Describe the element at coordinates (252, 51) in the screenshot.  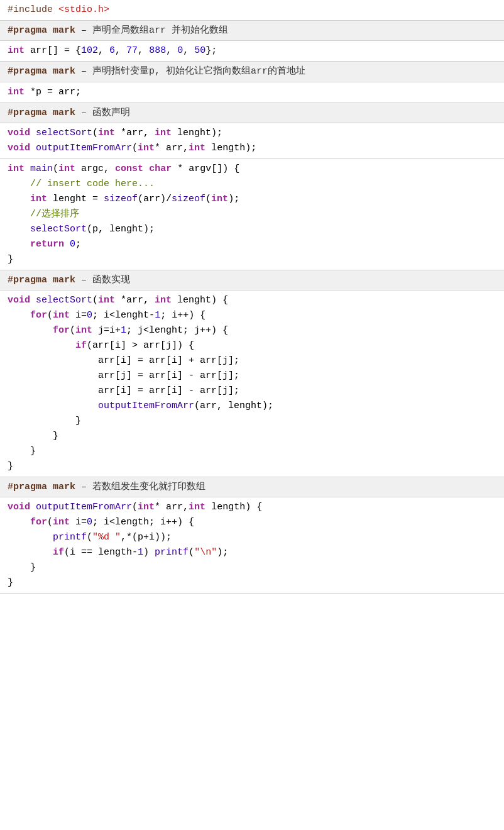
I see `code-line: int arr[] = {102, 6, 77, 888, 0, 50};` at that location.